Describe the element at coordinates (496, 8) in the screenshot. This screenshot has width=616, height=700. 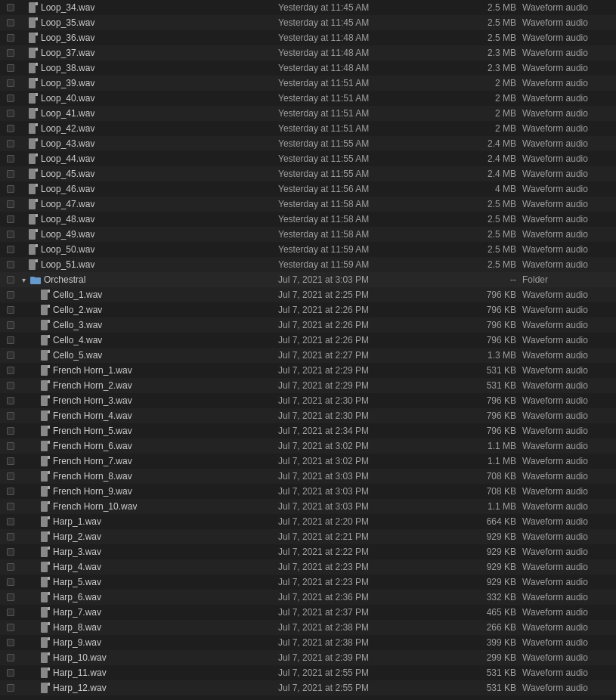
I see `file-size: 2.5 MB` at that location.